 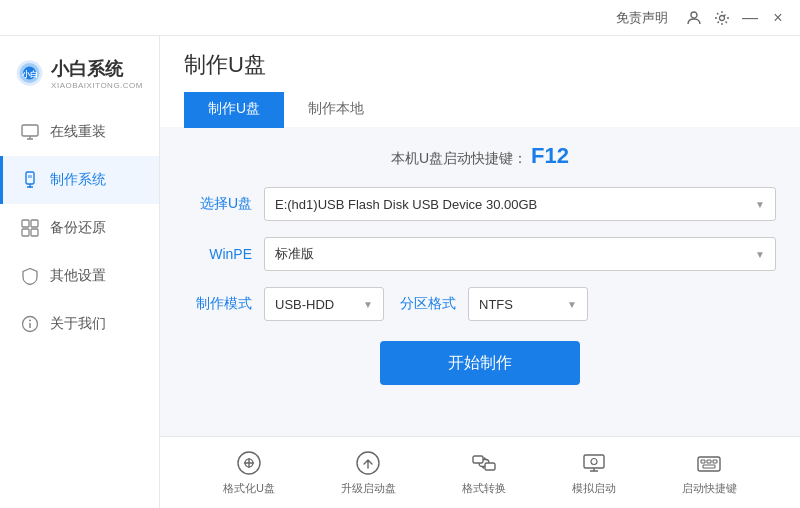 I want to click on partition-label: 分区格式, so click(x=426, y=304).